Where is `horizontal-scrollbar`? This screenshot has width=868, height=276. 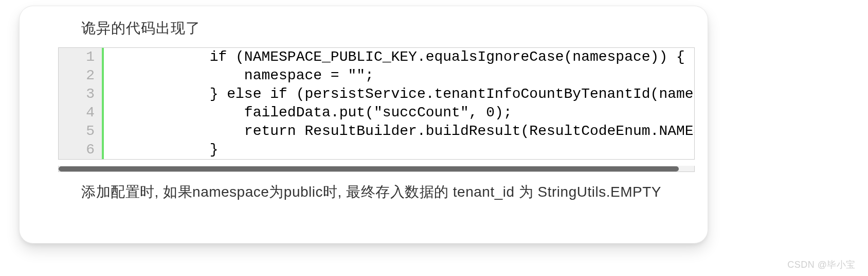
horizontal-scrollbar is located at coordinates (376, 169).